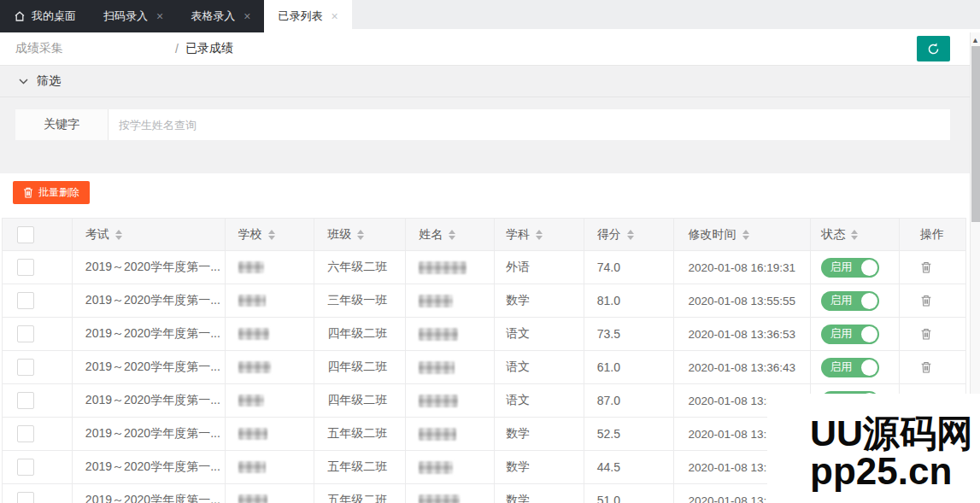 The width and height of the screenshot is (980, 503). I want to click on chevron-down-icon, so click(24, 82).